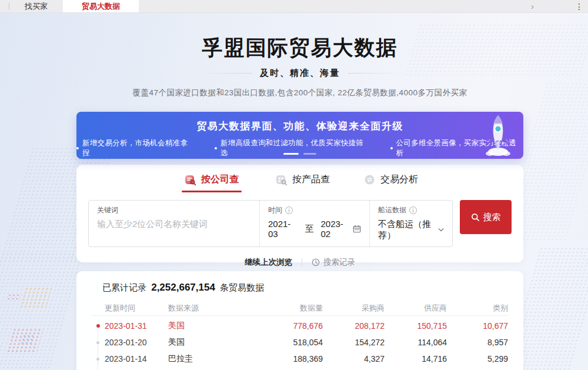 This screenshot has width=588, height=370. Describe the element at coordinates (391, 183) in the screenshot. I see `tab-trade-analysis: 交易分析` at that location.